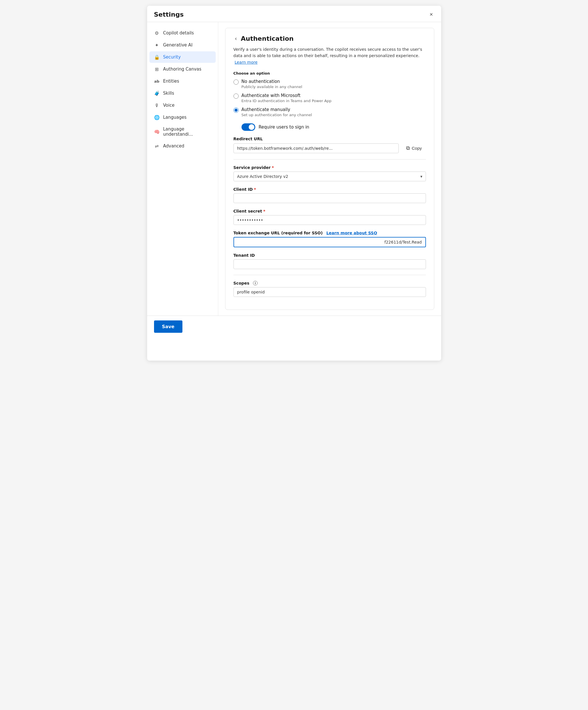  What do you see at coordinates (330, 220) in the screenshot?
I see `client-secret-input` at bounding box center [330, 220].